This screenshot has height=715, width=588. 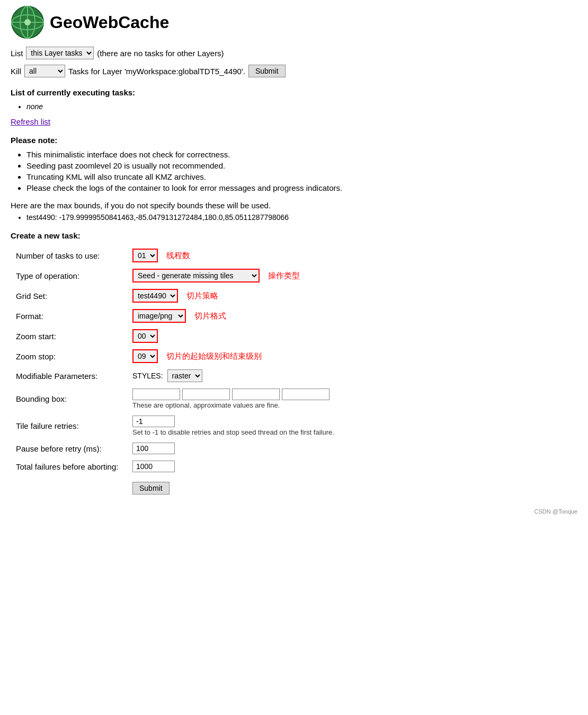 I want to click on zoom-stop-controls: 00010203 04050607 080910 切片的起始级别和结束级别, so click(x=233, y=356).